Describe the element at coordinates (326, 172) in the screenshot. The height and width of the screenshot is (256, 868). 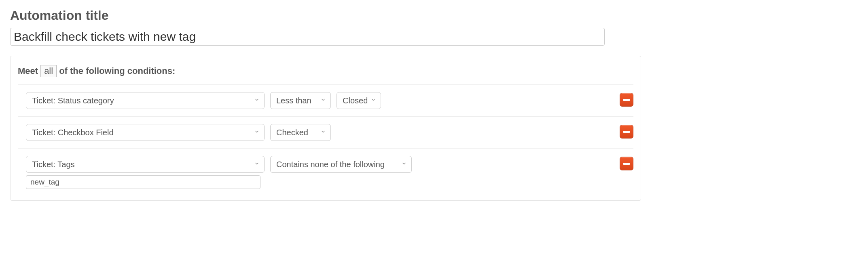
I see `condition-row: Ticket: Tags Contains none of the follow…` at that location.